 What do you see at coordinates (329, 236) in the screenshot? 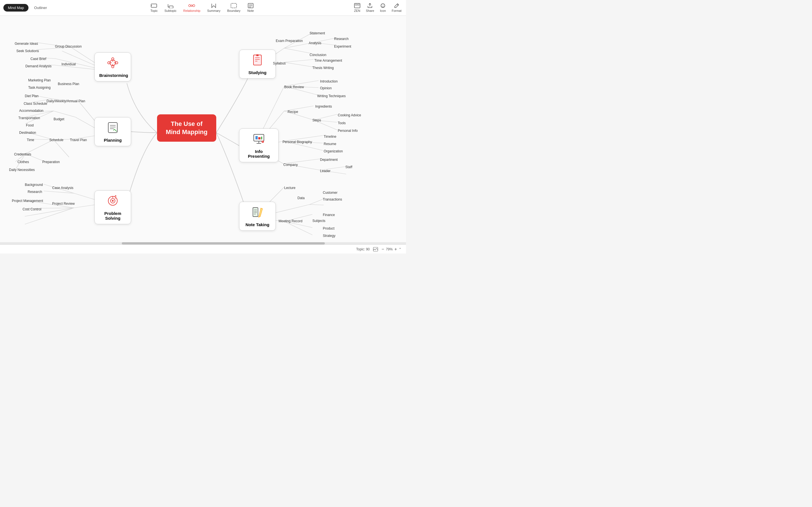
I see `leaf-strategy: Strategy` at bounding box center [329, 236].